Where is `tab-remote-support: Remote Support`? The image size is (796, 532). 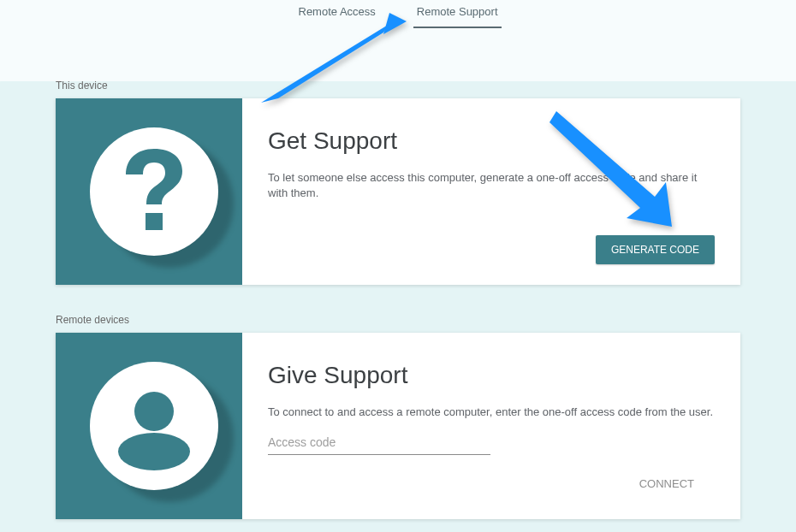
tab-remote-support: Remote Support is located at coordinates (457, 17).